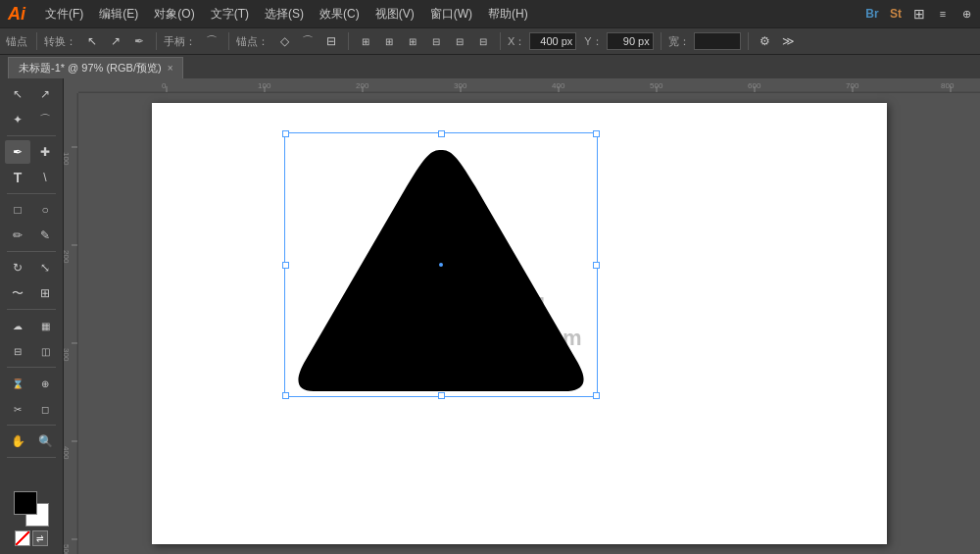 Image resolution: width=980 pixels, height=554 pixels. Describe the element at coordinates (31, 509) in the screenshot. I see `fill-stroke-swatches` at that location.